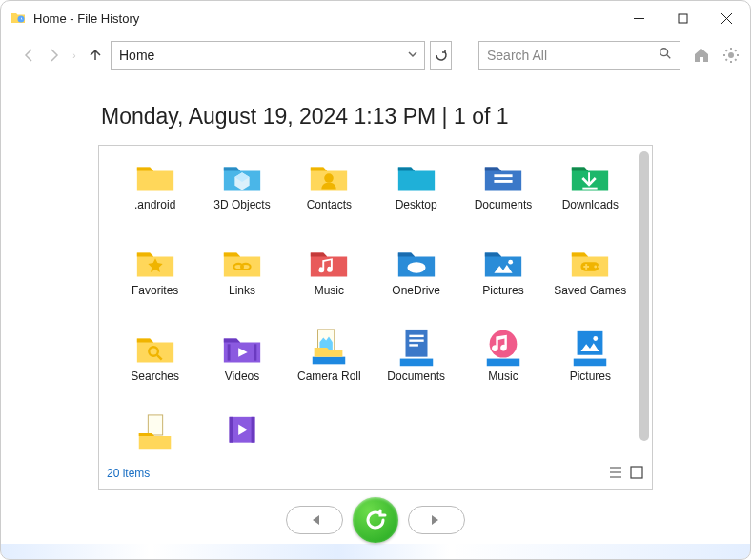  Describe the element at coordinates (242, 176) in the screenshot. I see `folder-3d-icon` at that location.